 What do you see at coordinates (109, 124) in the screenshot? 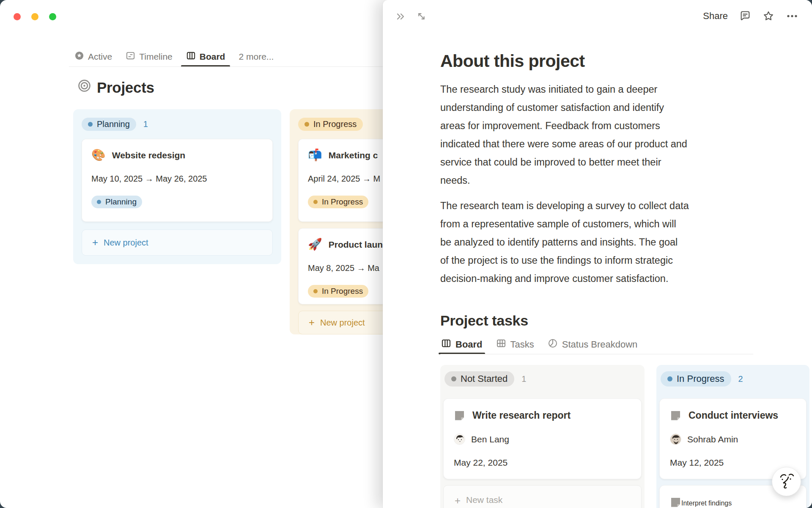
I see `status-pill-planning: Planning` at bounding box center [109, 124].